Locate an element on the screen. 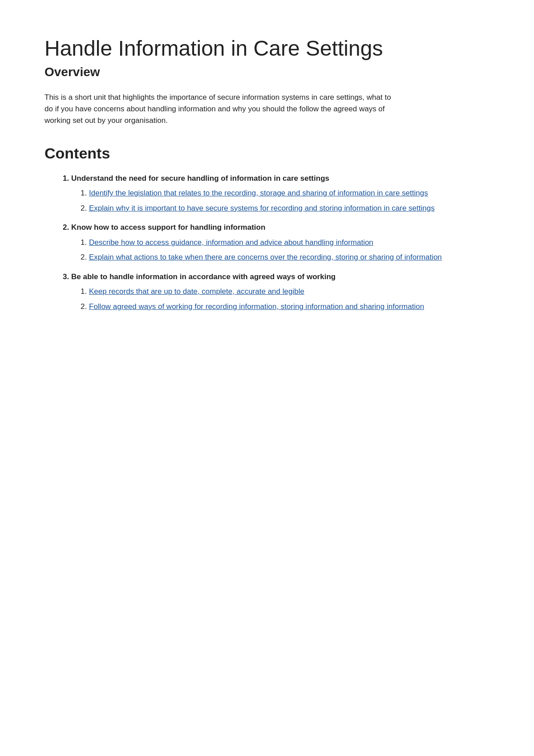 The image size is (534, 756). outer-list-item-1: Understand the need for secure handling … is located at coordinates (280, 193).